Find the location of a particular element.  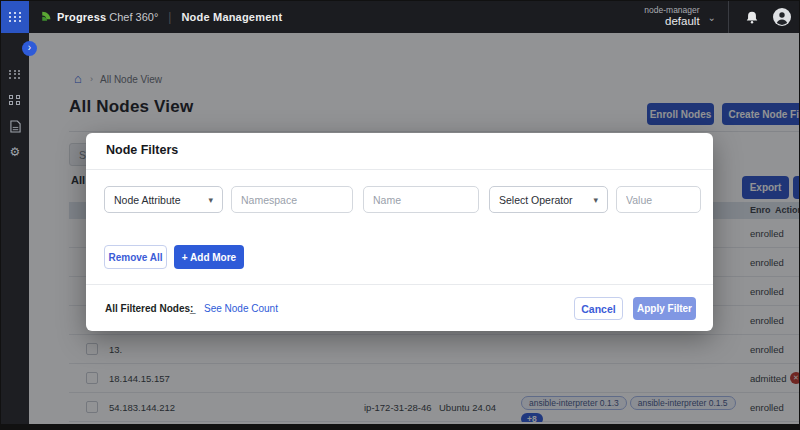

gear-icon: ⚙ is located at coordinates (16, 152).